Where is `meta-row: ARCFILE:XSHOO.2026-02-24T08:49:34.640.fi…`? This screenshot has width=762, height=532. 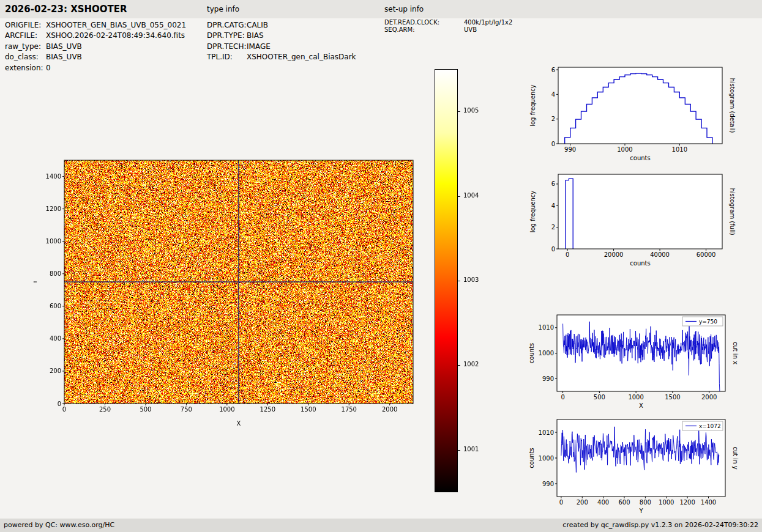 meta-row: ARCFILE:XSHOO.2026-02-24T08:49:34.640.fi… is located at coordinates (95, 35).